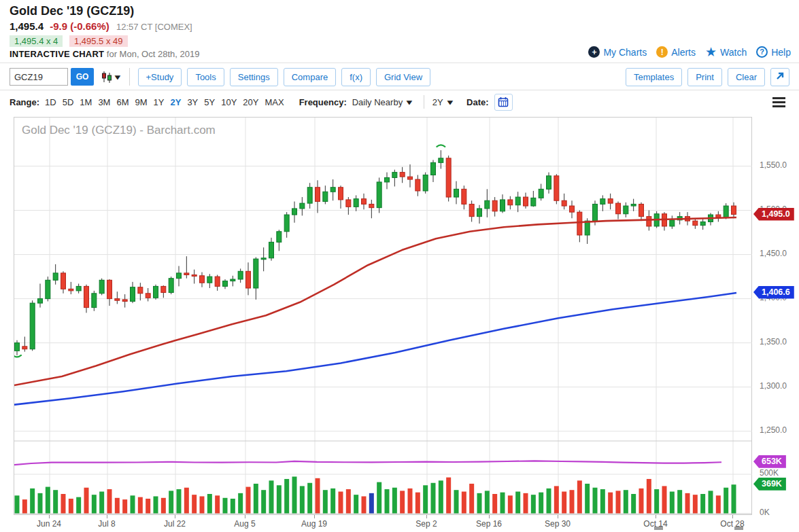 The height and width of the screenshot is (532, 799). Describe the element at coordinates (773, 342) in the screenshot. I see `price-axis-label: 1,350.0` at that location.